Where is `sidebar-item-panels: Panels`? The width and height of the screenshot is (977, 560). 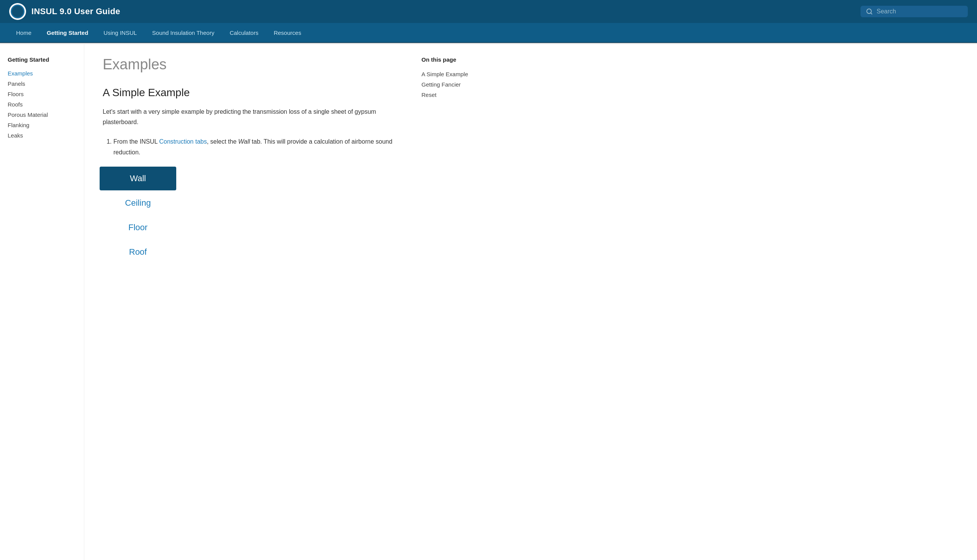 sidebar-item-panels: Panels is located at coordinates (42, 84).